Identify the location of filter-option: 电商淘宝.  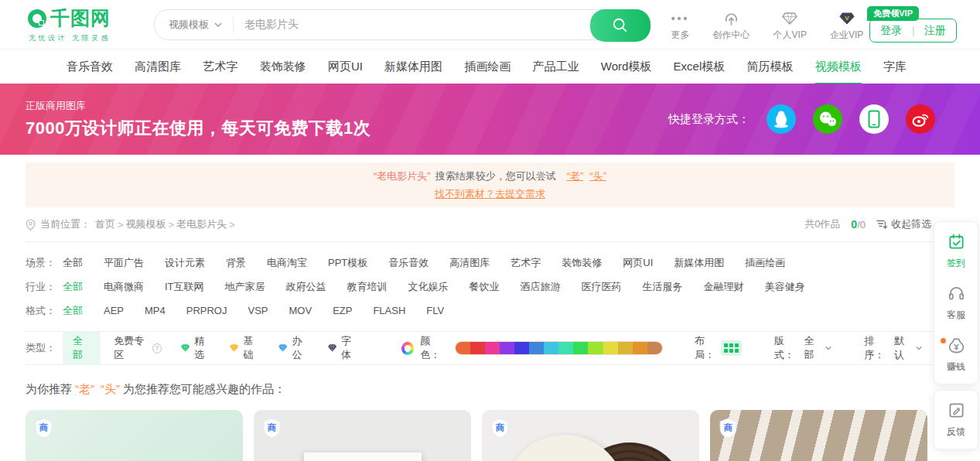
(287, 263).